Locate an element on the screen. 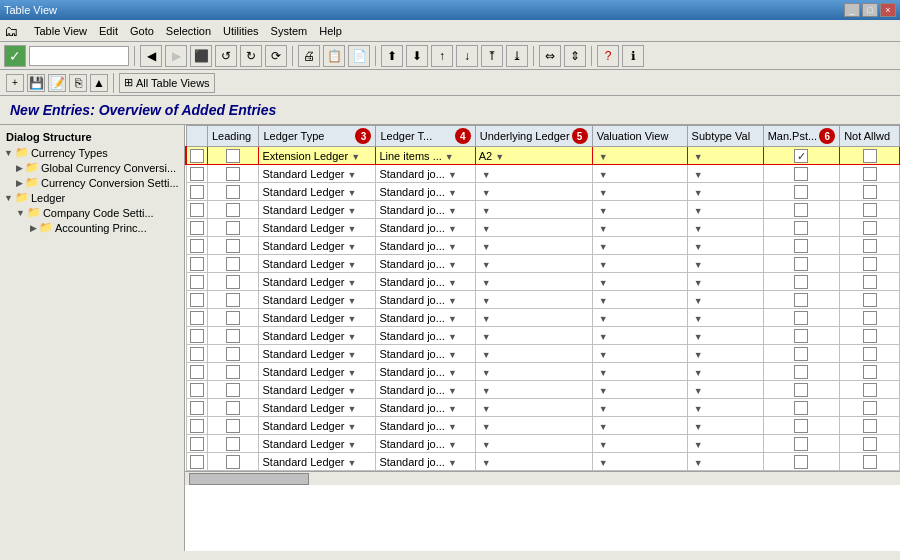 The width and height of the screenshot is (900, 560). horizontal-scrollbar is located at coordinates (542, 478).